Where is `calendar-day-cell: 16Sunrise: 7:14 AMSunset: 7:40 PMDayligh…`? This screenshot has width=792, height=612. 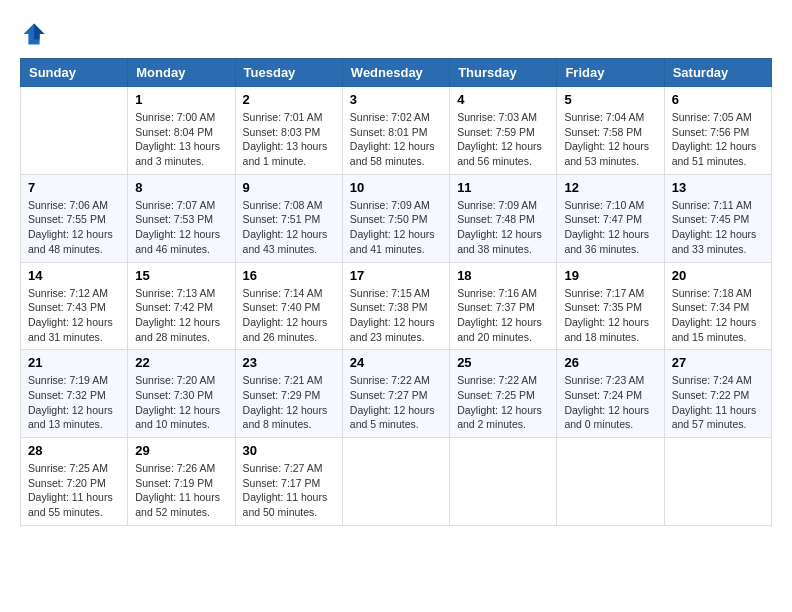 calendar-day-cell: 16Sunrise: 7:14 AMSunset: 7:40 PMDayligh… is located at coordinates (288, 306).